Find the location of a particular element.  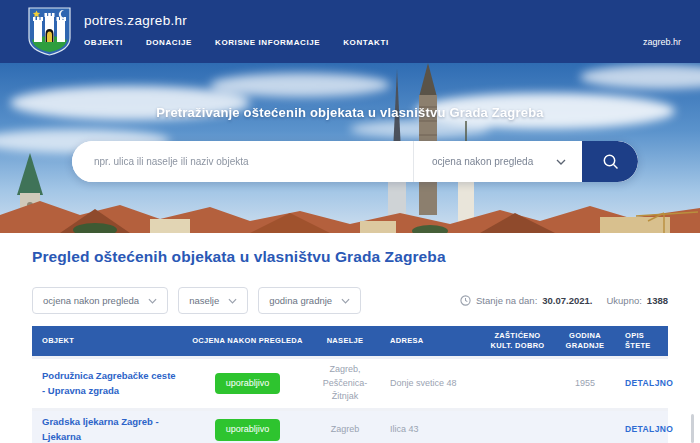

zagreb-hr-link: zagreb.hr is located at coordinates (662, 42).